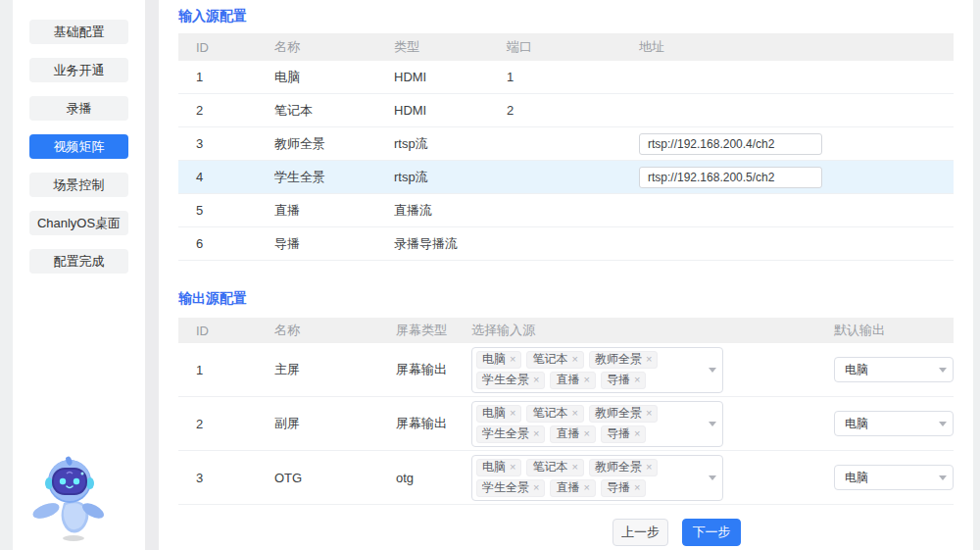 This screenshot has height=550, width=980. Describe the element at coordinates (78, 275) in the screenshot. I see `sidebar: 基础配置 业务开通 录播 视频矩阵 场景控制 ChanlyOS桌面 配置完成` at that location.